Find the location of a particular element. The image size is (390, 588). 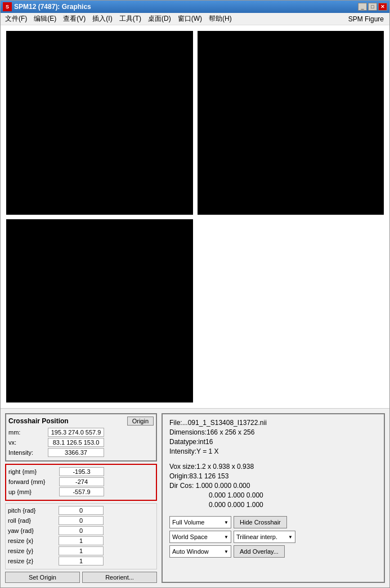

extras-box: pitch {rad} 0 roll {rad} 0 yaw {rad} 0 r… is located at coordinates (81, 536).